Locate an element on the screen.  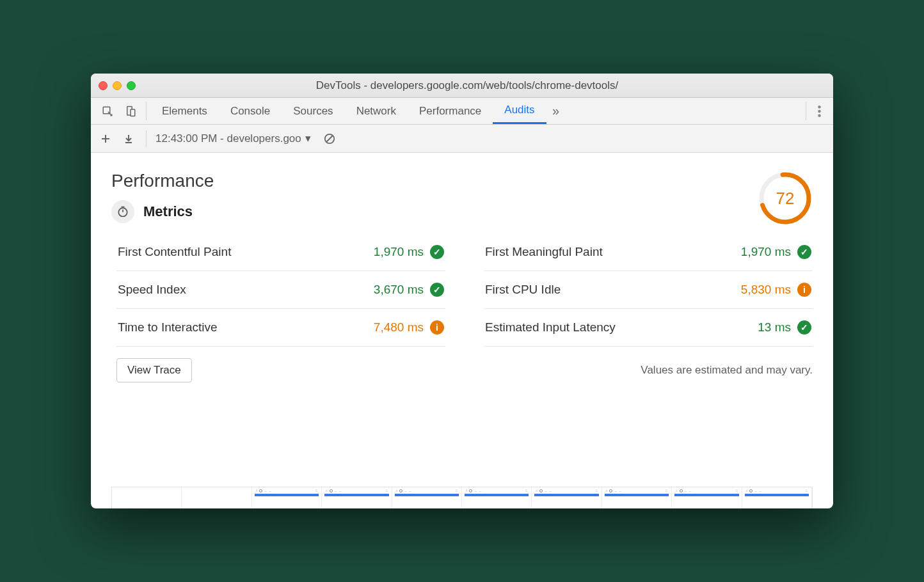
metric-value: 3,670 ms is located at coordinates (399, 290).